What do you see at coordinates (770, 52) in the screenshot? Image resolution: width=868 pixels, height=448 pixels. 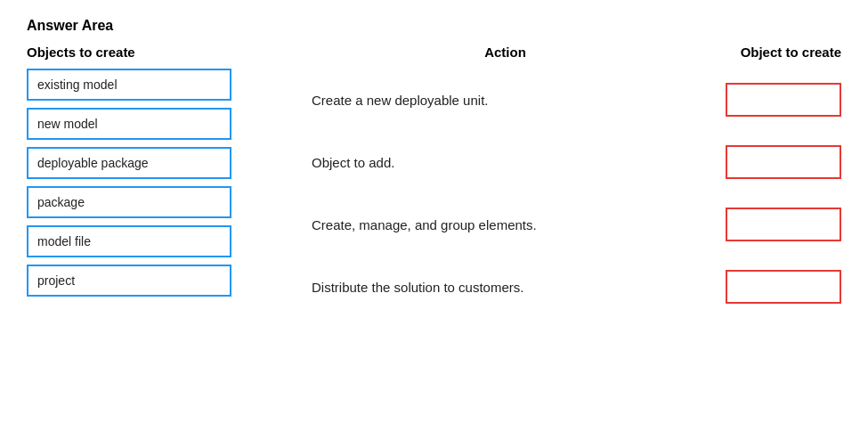 I see `object-to-create-header: Object to create` at bounding box center [770, 52].